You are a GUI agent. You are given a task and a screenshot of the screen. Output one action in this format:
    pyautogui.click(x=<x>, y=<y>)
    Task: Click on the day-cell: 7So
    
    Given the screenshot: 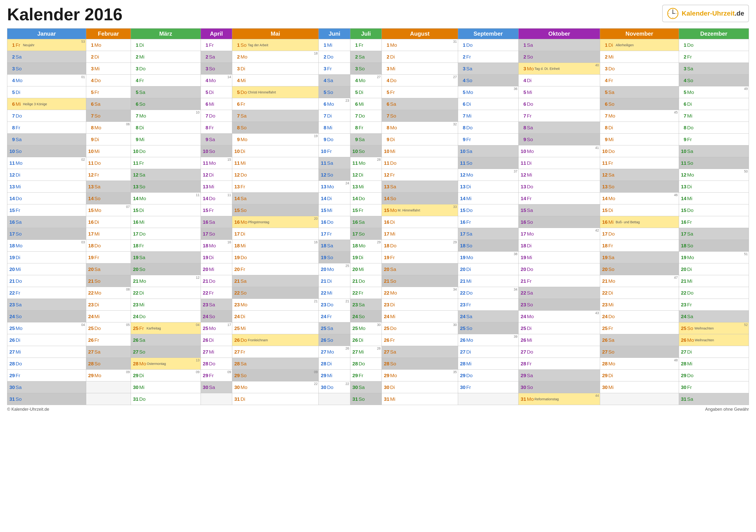 What is the action you would take?
    pyautogui.click(x=108, y=116)
    